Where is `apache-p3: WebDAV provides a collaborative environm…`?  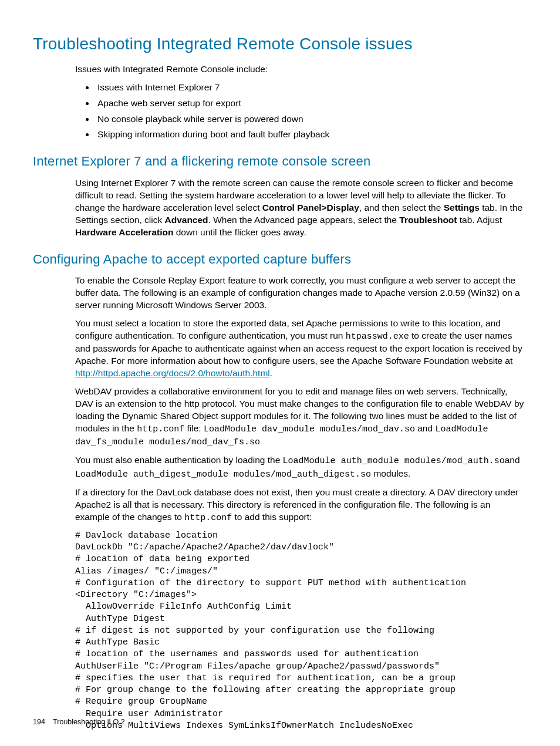
apache-p3: WebDAV provides a collaborative environm… is located at coordinates (301, 417).